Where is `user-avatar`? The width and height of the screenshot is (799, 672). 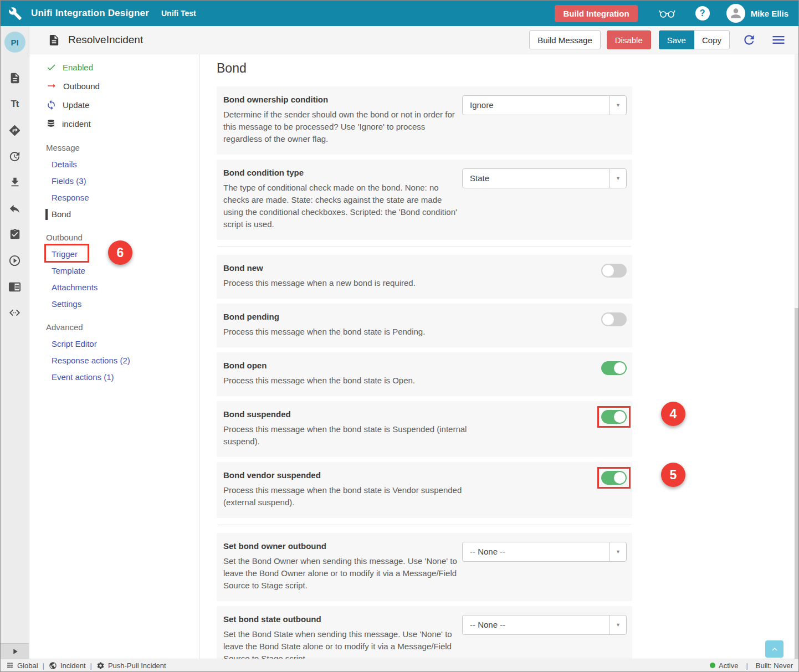
user-avatar is located at coordinates (736, 13).